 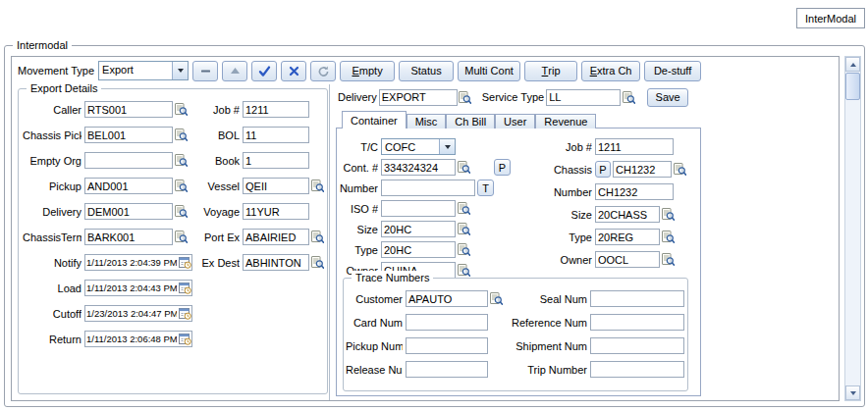 I want to click on pickup-num-input, so click(x=447, y=345).